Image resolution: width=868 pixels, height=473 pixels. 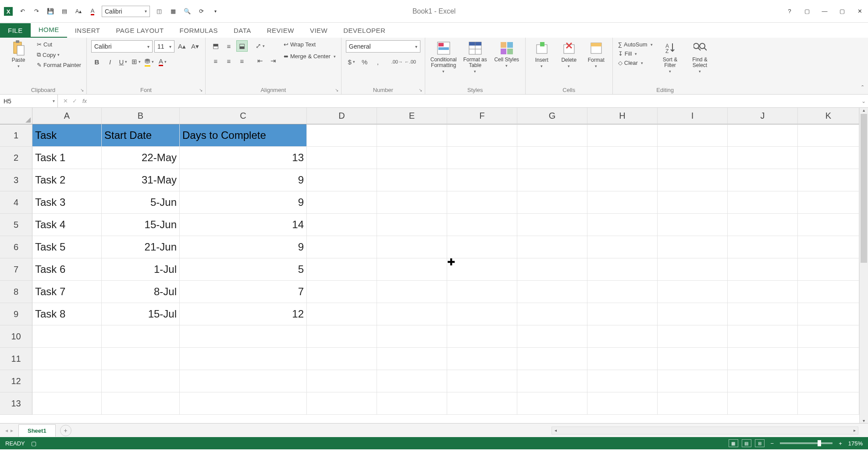 What do you see at coordinates (829, 336) in the screenshot?
I see `cell-K10` at bounding box center [829, 336].